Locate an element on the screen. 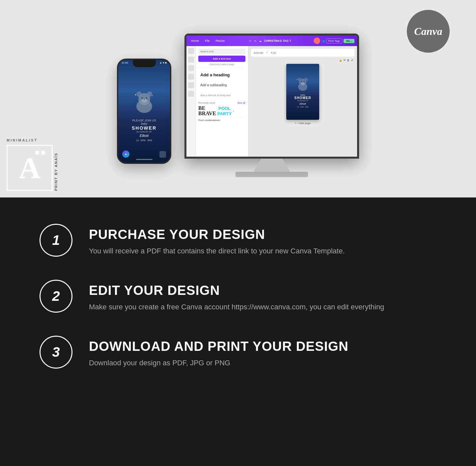 The height and width of the screenshot is (466, 476). recently-used-section: Recently used See all BE BRAVE is located at coordinates (222, 112).